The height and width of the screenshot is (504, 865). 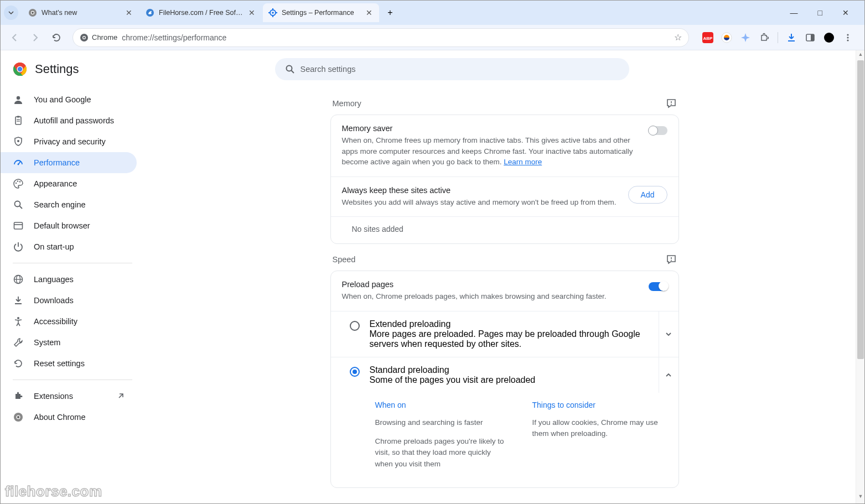 I want to click on sidebar-item-label: Search engine, so click(x=60, y=205).